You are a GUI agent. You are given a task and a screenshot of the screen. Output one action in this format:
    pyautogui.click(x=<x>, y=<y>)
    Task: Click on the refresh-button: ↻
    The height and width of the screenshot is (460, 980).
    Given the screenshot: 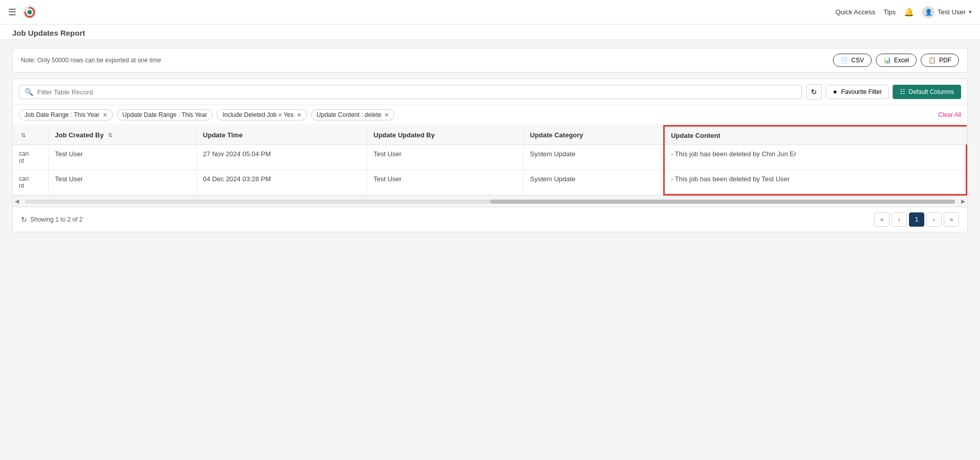 What is the action you would take?
    pyautogui.click(x=814, y=92)
    